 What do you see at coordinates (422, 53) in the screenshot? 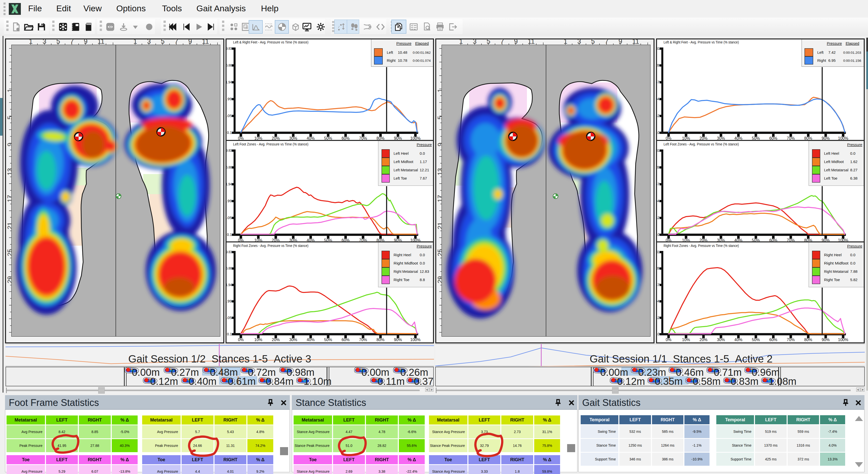
I see `svg-text: 0:00:01.062` at bounding box center [422, 53].